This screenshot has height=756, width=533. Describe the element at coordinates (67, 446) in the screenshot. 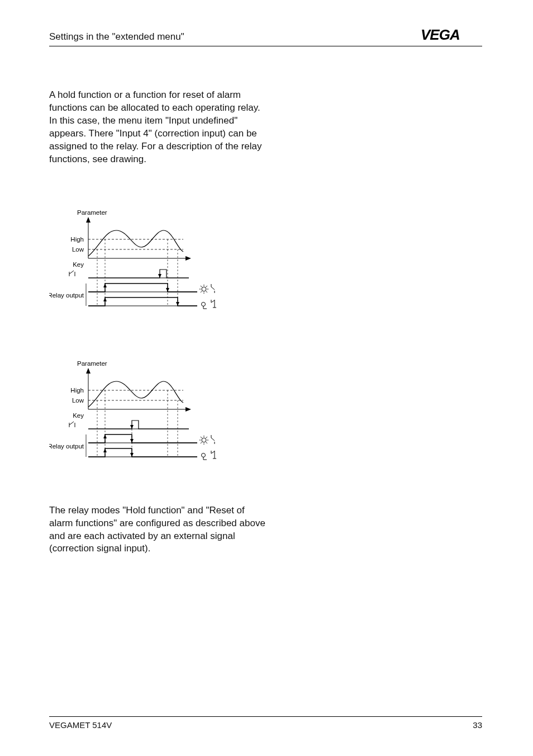

I see `d2-relay-label: Relay output` at that location.